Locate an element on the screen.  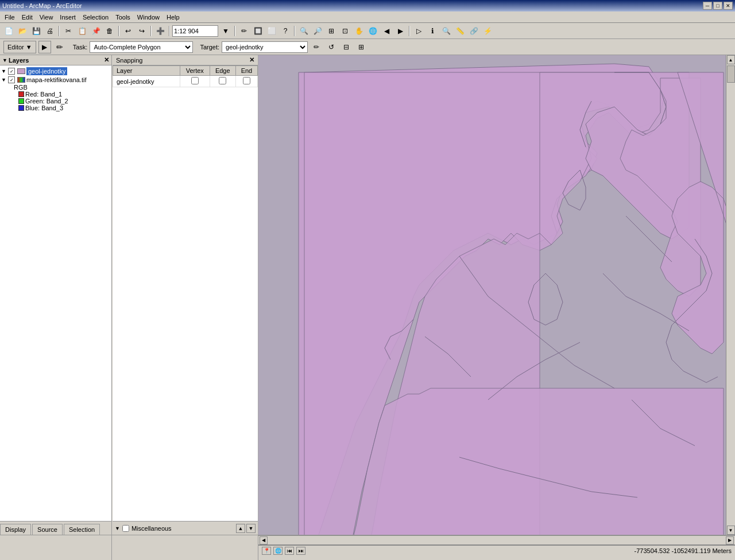
task-select: Auto-Complete Polygon Create New Feature… is located at coordinates (141, 47).